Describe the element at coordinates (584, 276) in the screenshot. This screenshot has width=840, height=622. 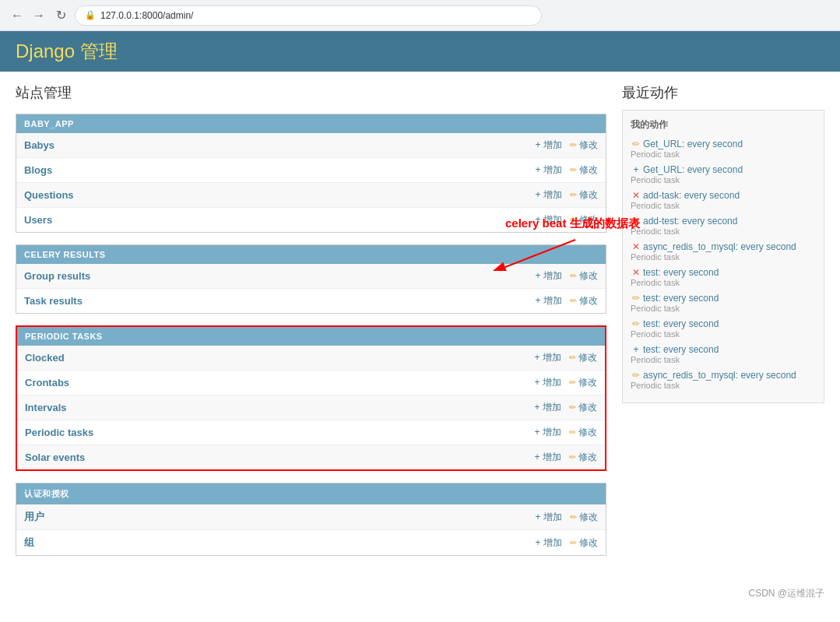
I see `change-link-group-results: 修改` at that location.